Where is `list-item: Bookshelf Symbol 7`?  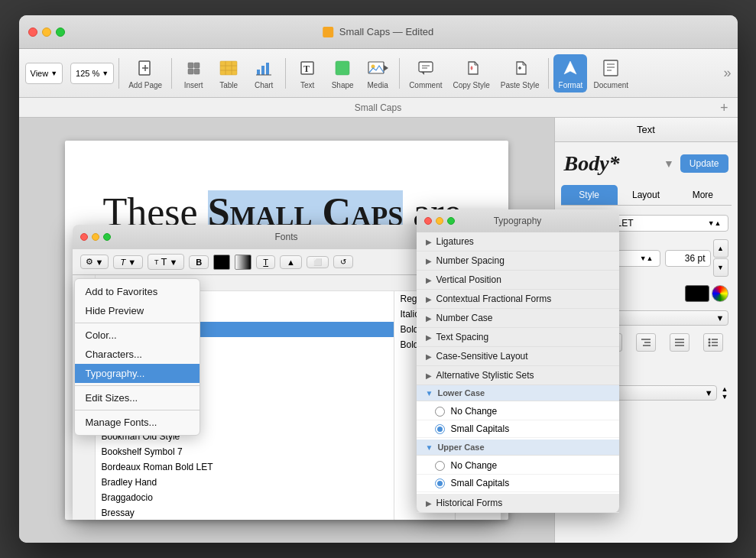
list-item: Bookshelf Symbol 7 is located at coordinates (245, 452).